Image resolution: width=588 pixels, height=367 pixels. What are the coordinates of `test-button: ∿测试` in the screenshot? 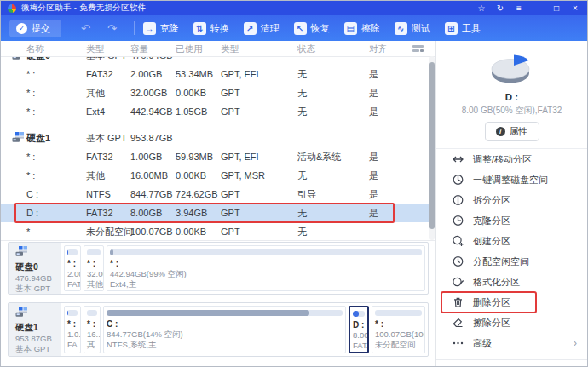 It's located at (412, 29).